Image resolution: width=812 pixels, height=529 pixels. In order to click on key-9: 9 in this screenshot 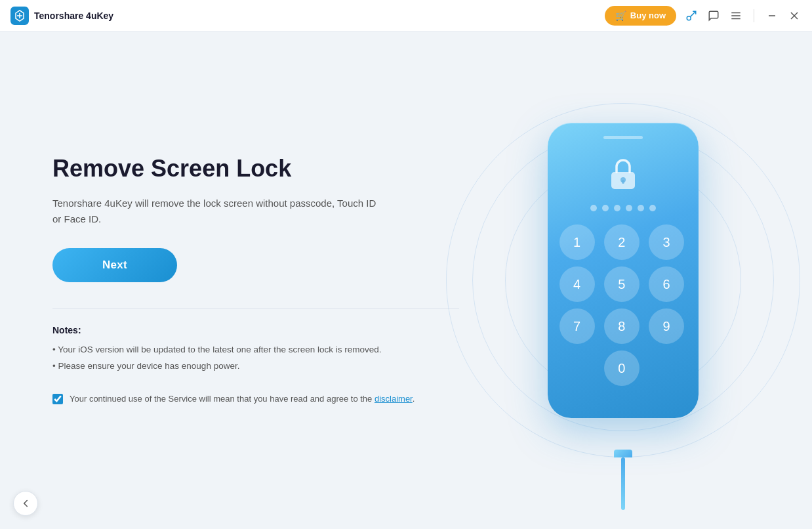, I will do `click(666, 326)`.